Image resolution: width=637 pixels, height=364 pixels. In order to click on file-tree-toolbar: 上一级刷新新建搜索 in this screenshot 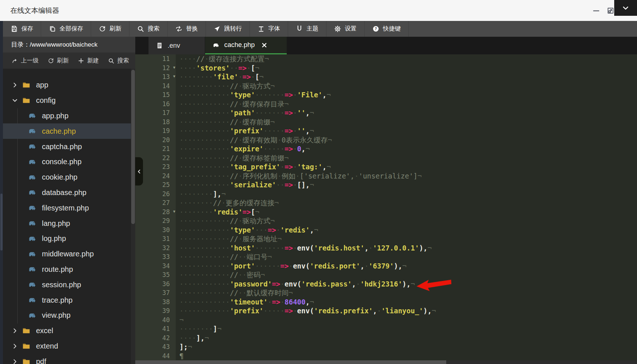, I will do `click(69, 61)`.